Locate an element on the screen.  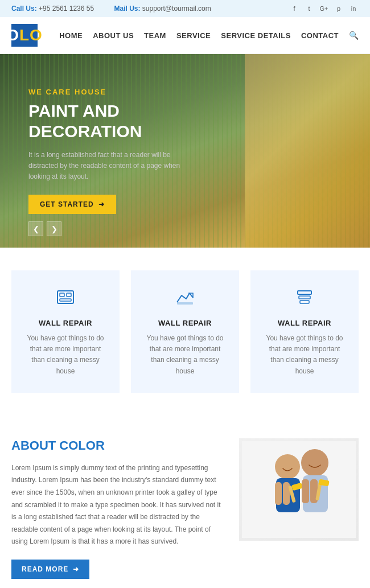
logo-co: CO is located at coordinates (10, 35).